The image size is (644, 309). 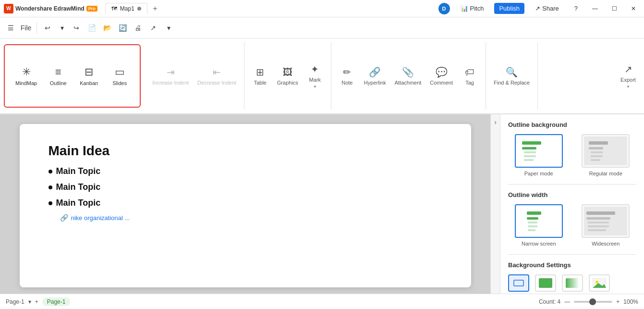 I want to click on attachment-label: Attachment, so click(x=408, y=83).